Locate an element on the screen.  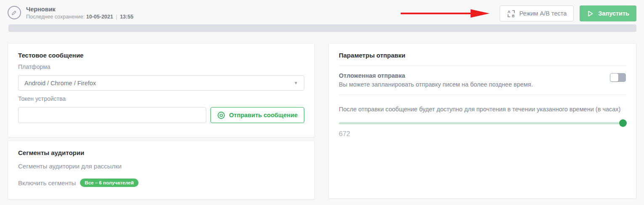
preview-target-icon is located at coordinates (221, 115).